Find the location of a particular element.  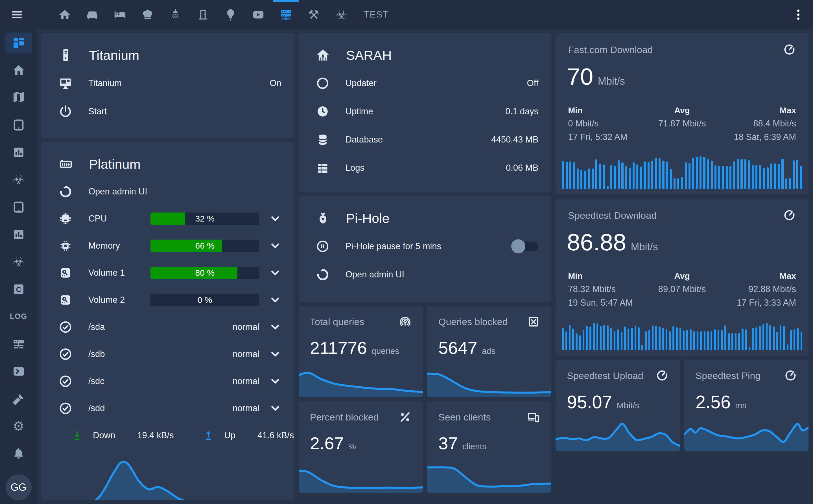

card-title: SARAH is located at coordinates (369, 55).